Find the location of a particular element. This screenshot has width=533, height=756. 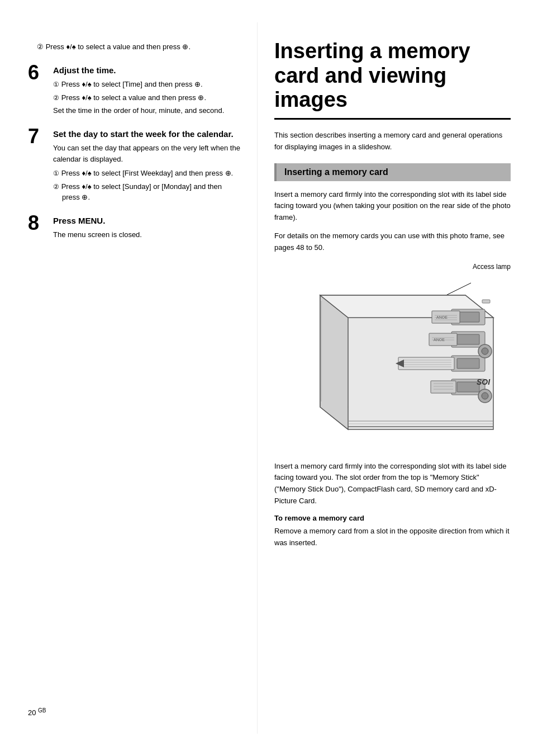

step-6-sub2: ② Press ♦/♠ to select a value and then p… is located at coordinates (146, 98).